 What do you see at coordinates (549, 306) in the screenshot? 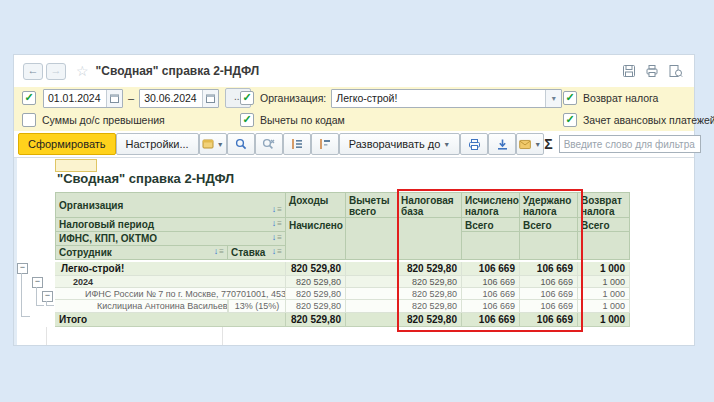
I see `row-employee-withheld: 106 669` at bounding box center [549, 306].